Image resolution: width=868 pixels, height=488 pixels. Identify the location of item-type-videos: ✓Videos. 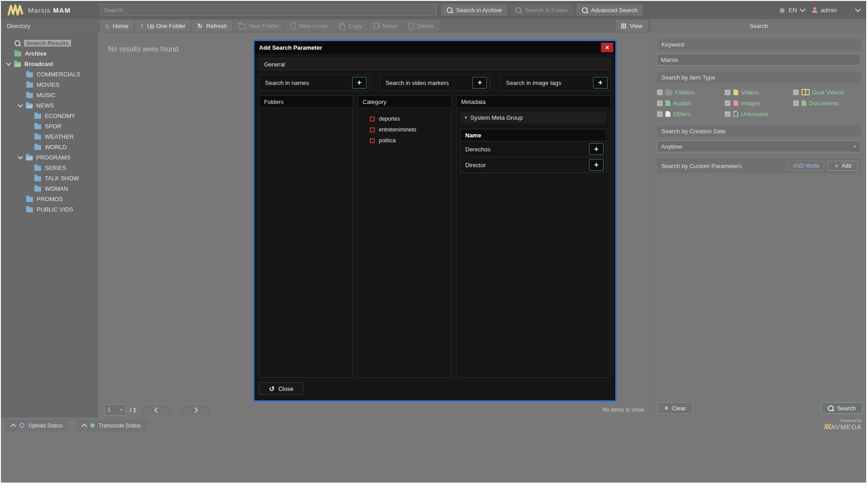
(759, 92).